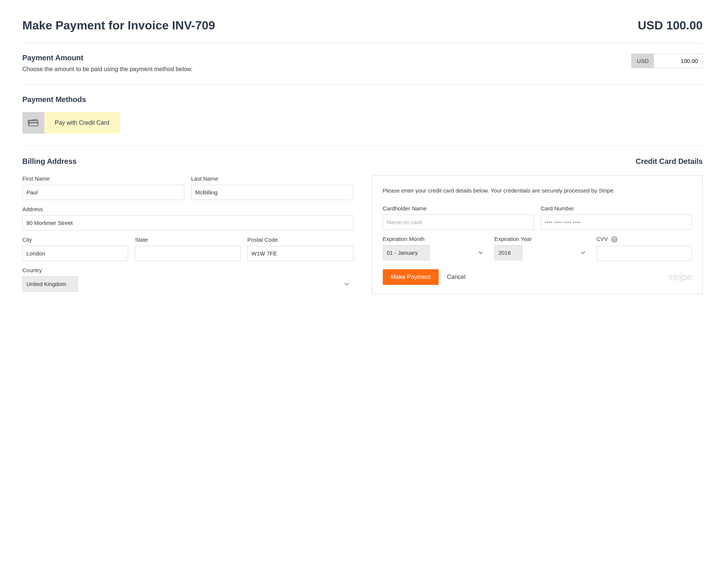 The height and width of the screenshot is (588, 725). What do you see at coordinates (458, 209) in the screenshot?
I see `cardholder-name-label: Cardholder Name` at bounding box center [458, 209].